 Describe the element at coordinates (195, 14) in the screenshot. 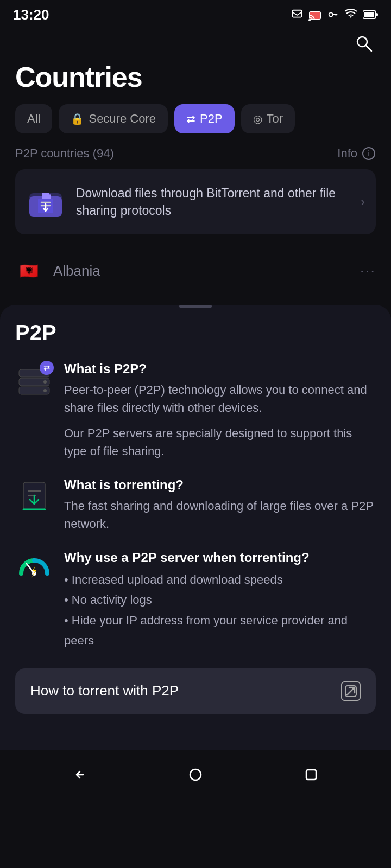

I see `status-bar: 13:20` at that location.